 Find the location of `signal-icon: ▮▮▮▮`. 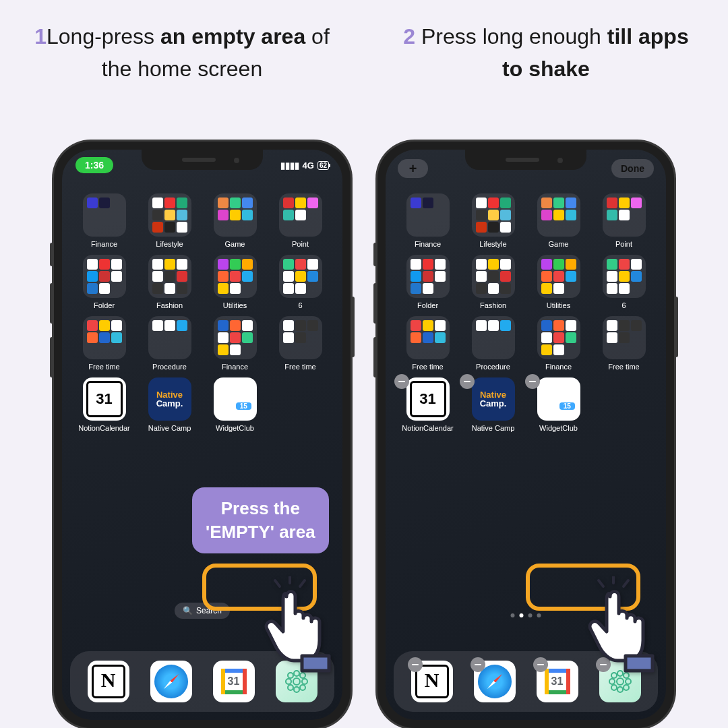

signal-icon: ▮▮▮▮ is located at coordinates (290, 166).